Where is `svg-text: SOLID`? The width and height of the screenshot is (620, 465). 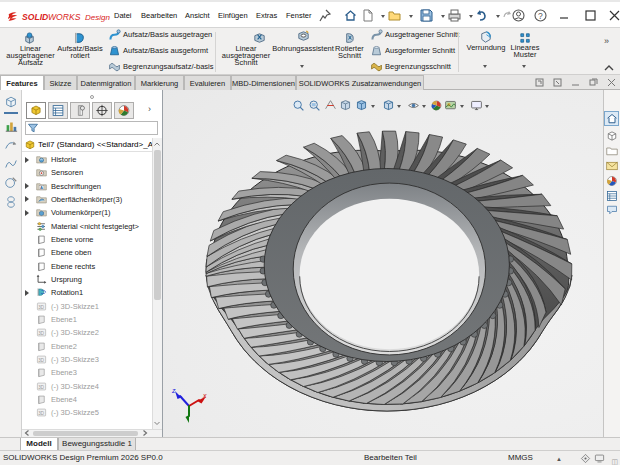 svg-text: SOLID is located at coordinates (35, 17).